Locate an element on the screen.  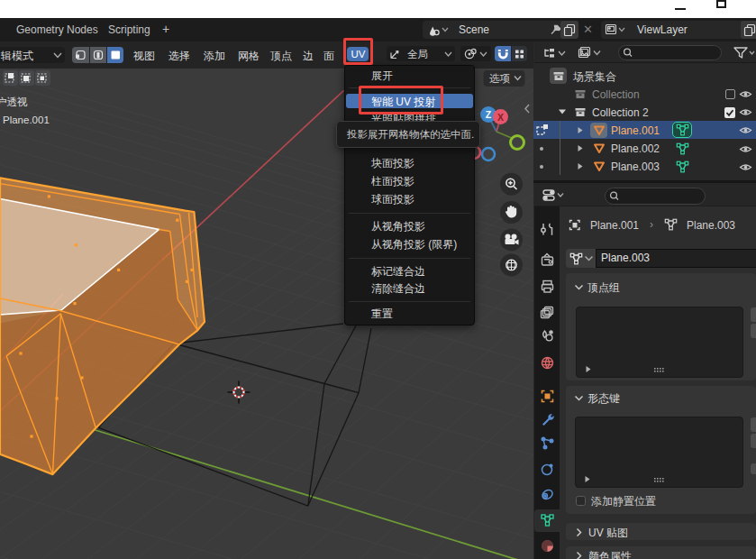
svg-text: Z is located at coordinates (488, 115).